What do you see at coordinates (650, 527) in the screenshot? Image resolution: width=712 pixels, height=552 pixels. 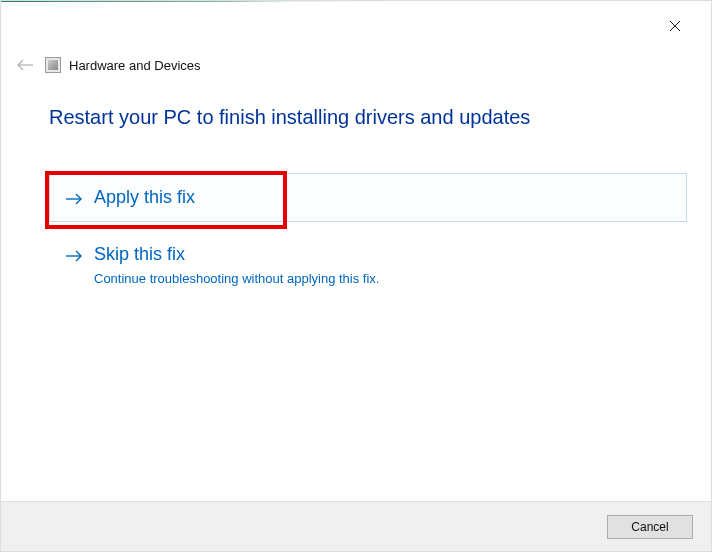 I see `cancel-button: Cancel` at bounding box center [650, 527].